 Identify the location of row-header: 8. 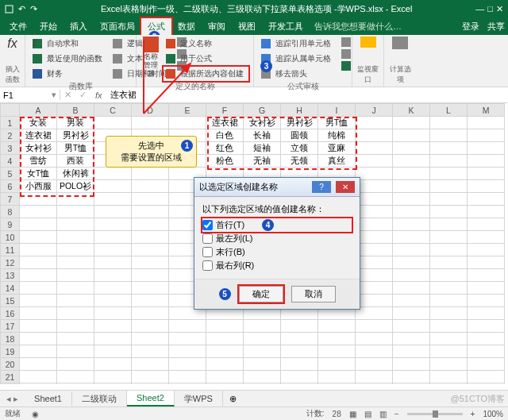
(10, 212).